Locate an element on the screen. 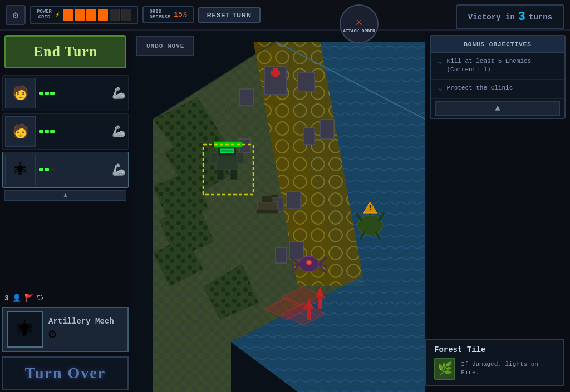  victory-panel: Victory in 3 turns is located at coordinates (510, 17).